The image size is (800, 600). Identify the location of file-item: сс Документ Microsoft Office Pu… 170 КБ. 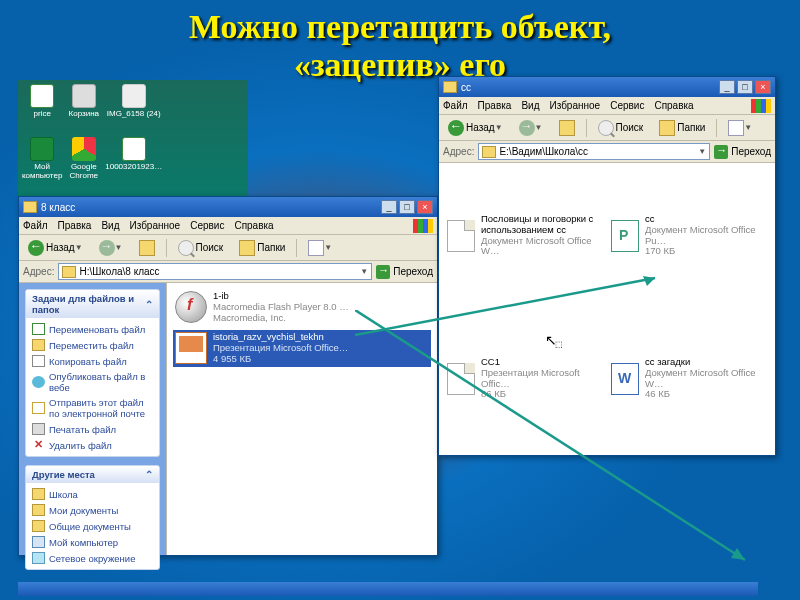
(689, 236).